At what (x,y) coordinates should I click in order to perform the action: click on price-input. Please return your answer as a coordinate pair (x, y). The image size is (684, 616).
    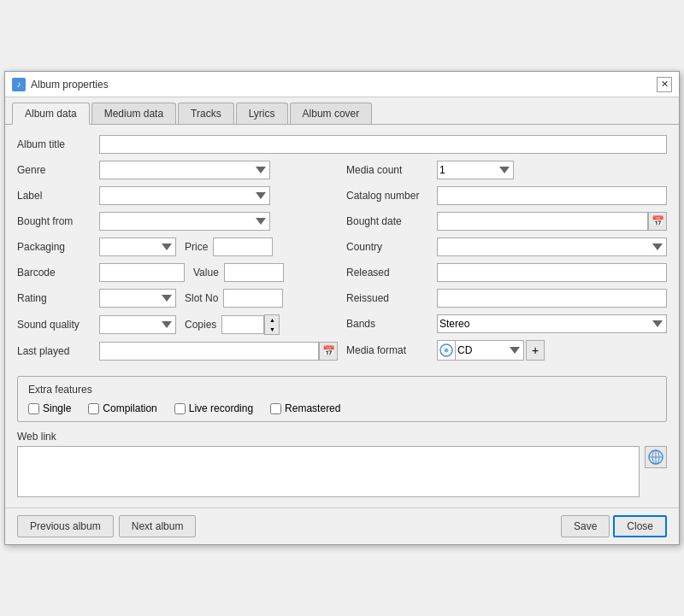
    Looking at the image, I should click on (243, 247).